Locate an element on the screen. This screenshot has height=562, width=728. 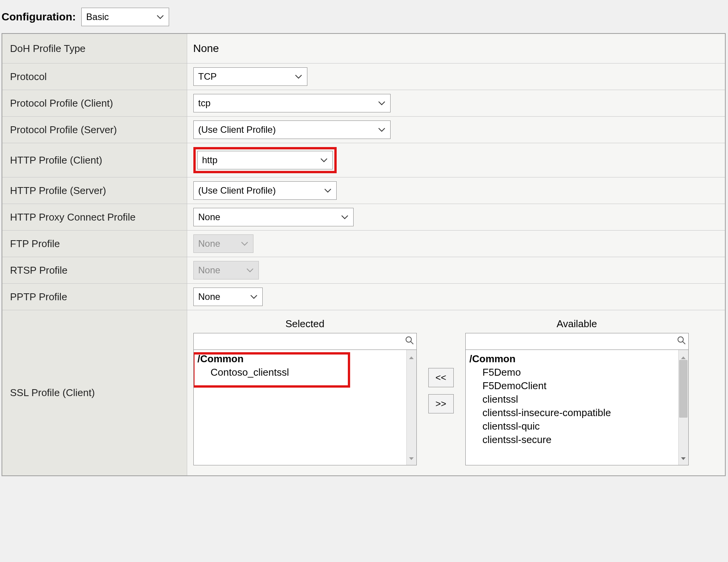
rtsp-profile-value: None is located at coordinates (210, 270).